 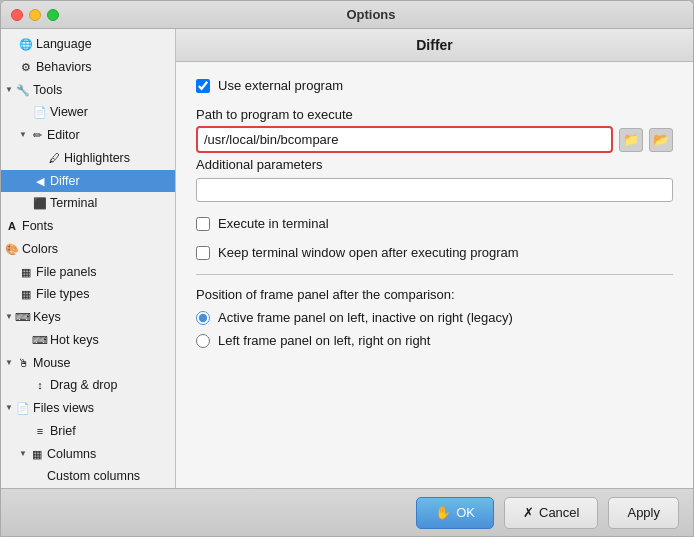 I want to click on colors-icon: 🎨, so click(x=12, y=249).